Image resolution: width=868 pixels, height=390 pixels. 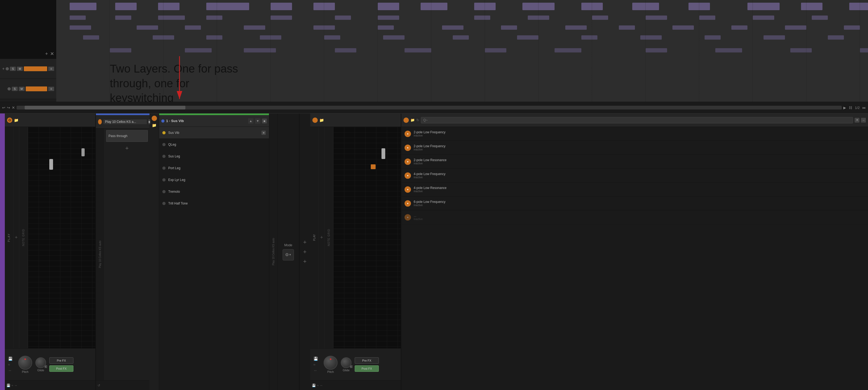 What do you see at coordinates (214, 180) in the screenshot?
I see `channel-item-exp-lyr-leg: Exp Lyr Leg` at bounding box center [214, 180].